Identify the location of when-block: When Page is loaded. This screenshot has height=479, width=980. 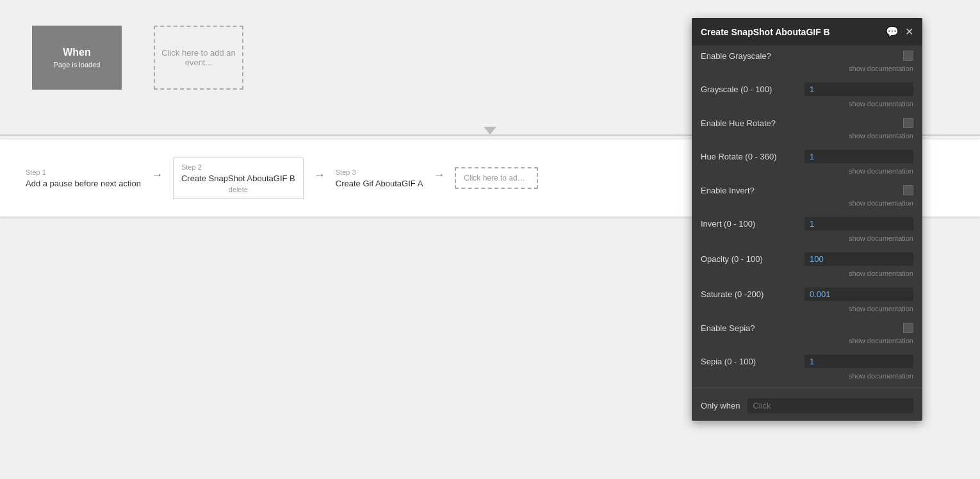
(77, 58).